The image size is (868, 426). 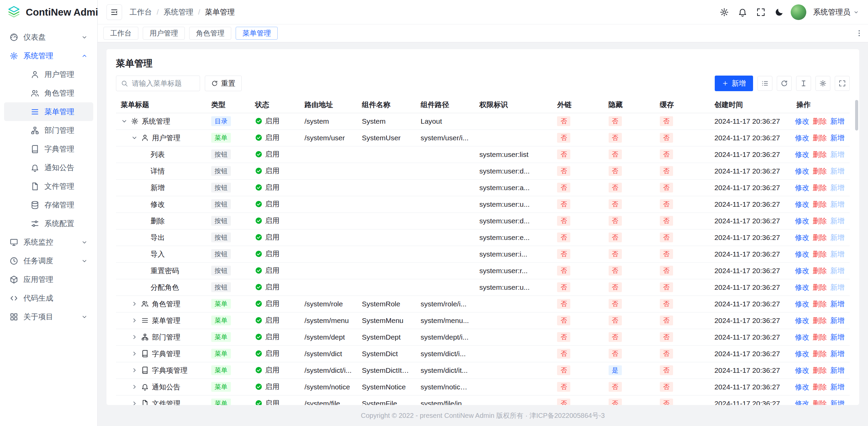 What do you see at coordinates (761, 12) in the screenshot?
I see `header-fullscreen-button` at bounding box center [761, 12].